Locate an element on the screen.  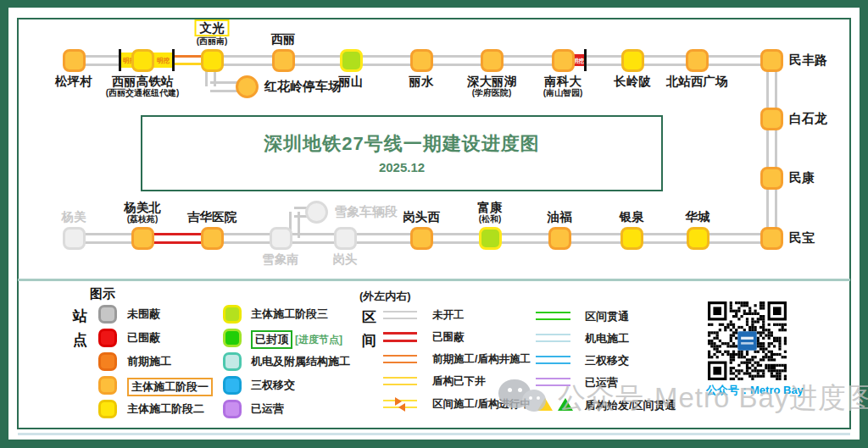
qr-code is located at coordinates (748, 342).